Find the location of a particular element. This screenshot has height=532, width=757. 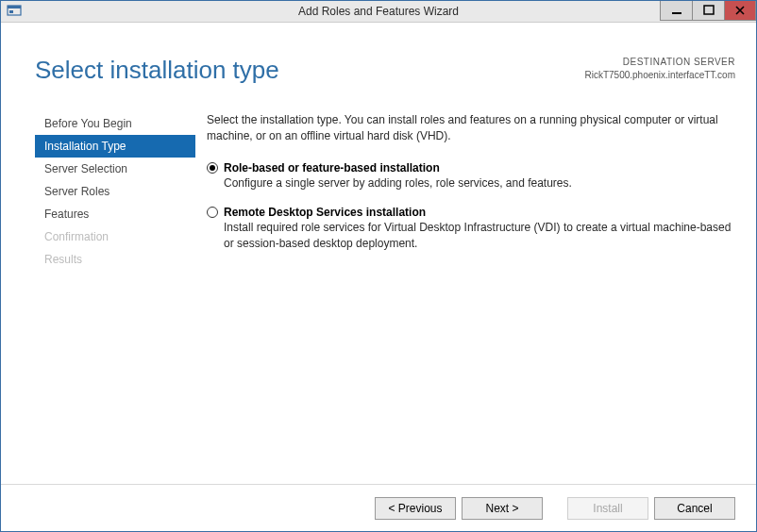

sidebar-item-confirmation: Confirmation is located at coordinates (115, 237).